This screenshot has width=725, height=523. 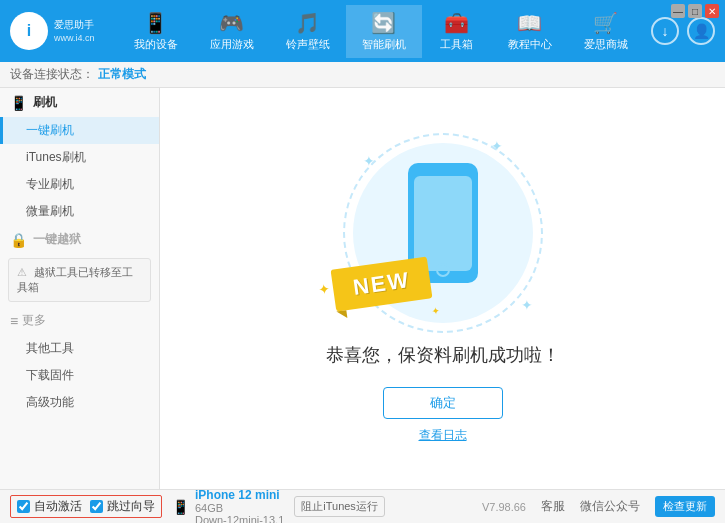 What do you see at coordinates (308, 32) in the screenshot?
I see `nav-ringtones: 🎵 铃声壁纸` at bounding box center [308, 32].